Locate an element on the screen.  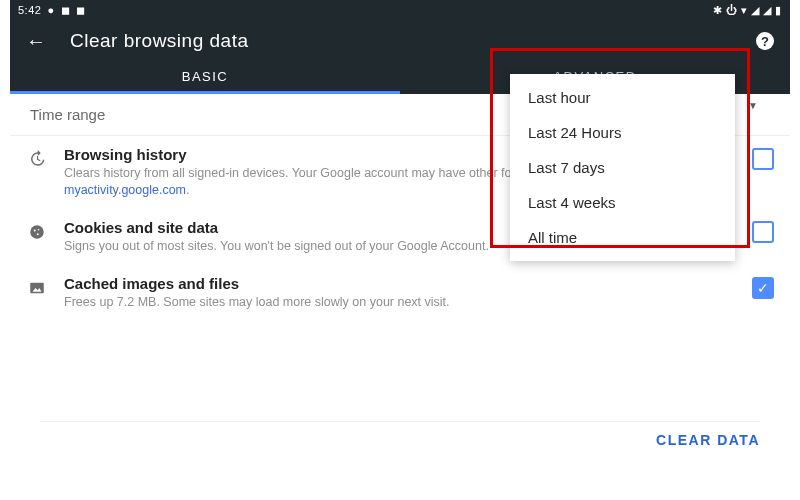
help-icon: ? is located at coordinates (765, 41).